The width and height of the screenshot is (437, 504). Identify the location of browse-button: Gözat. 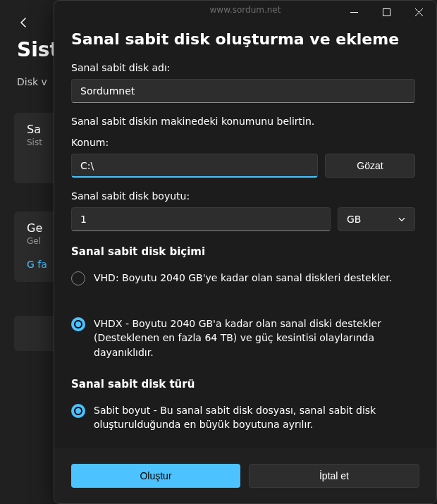
(370, 166).